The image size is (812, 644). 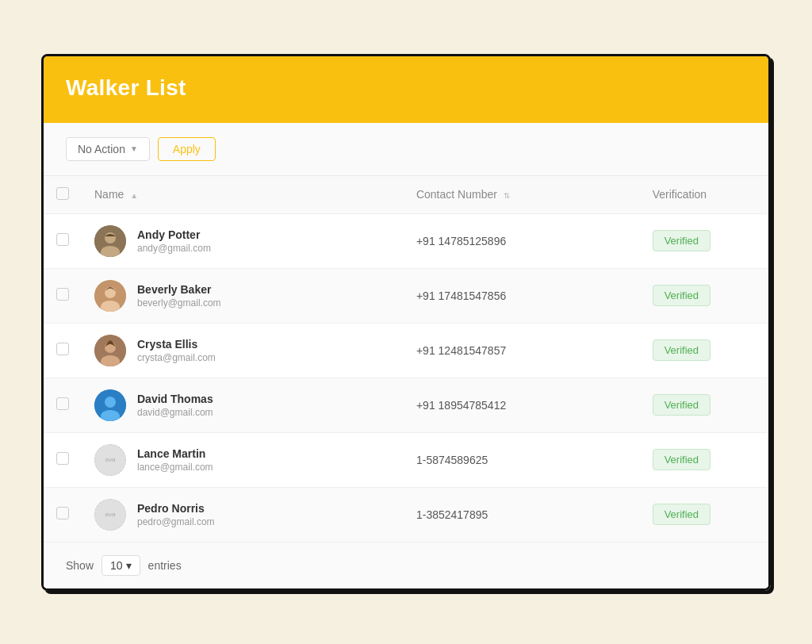 What do you see at coordinates (406, 149) in the screenshot?
I see `toolbar: No Action ▼ Apply` at bounding box center [406, 149].